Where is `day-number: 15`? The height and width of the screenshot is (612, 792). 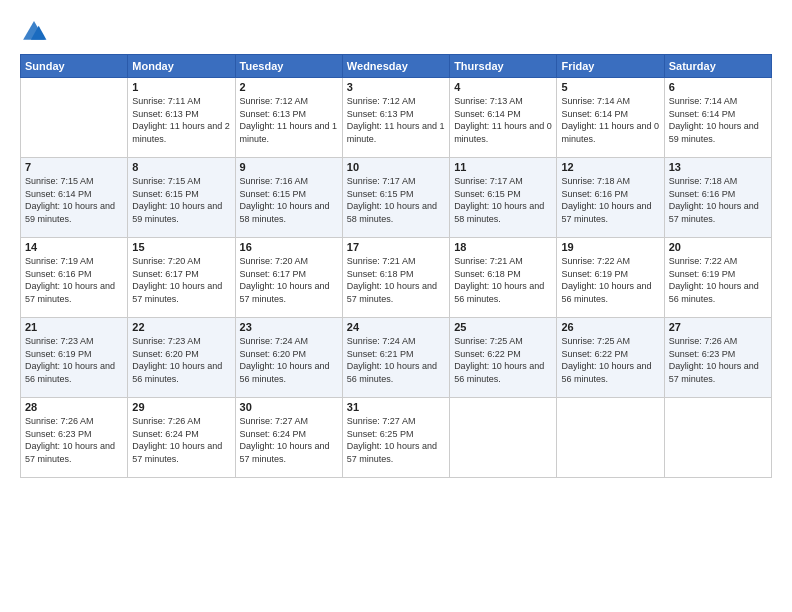
day-number: 15 is located at coordinates (181, 247).